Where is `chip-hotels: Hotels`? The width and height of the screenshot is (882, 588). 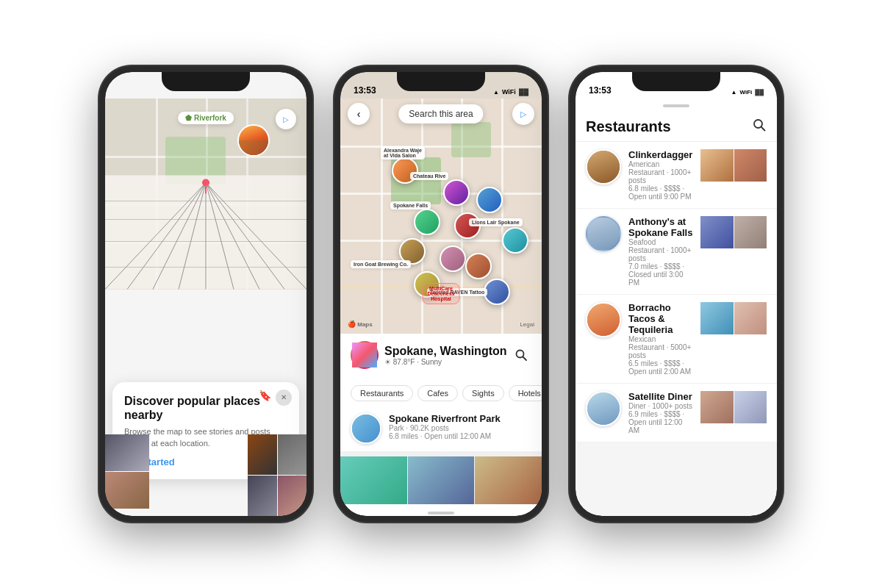 chip-hotels: Hotels is located at coordinates (525, 393).